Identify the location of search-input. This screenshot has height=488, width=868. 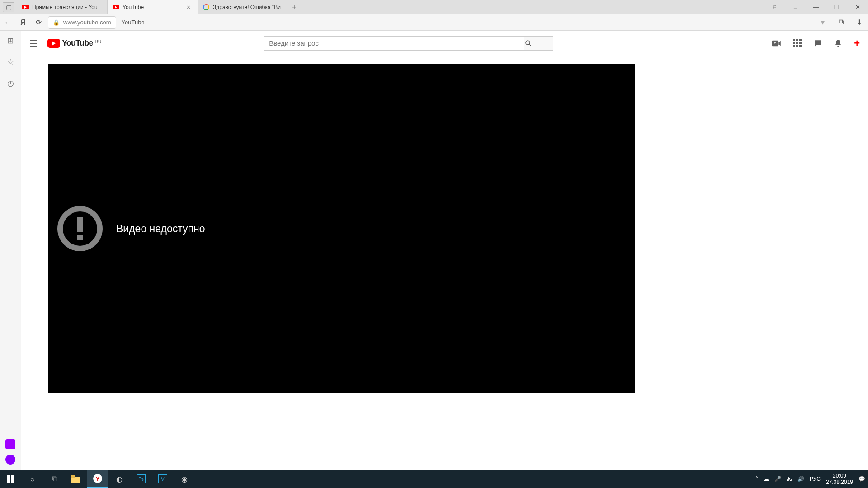
(394, 43).